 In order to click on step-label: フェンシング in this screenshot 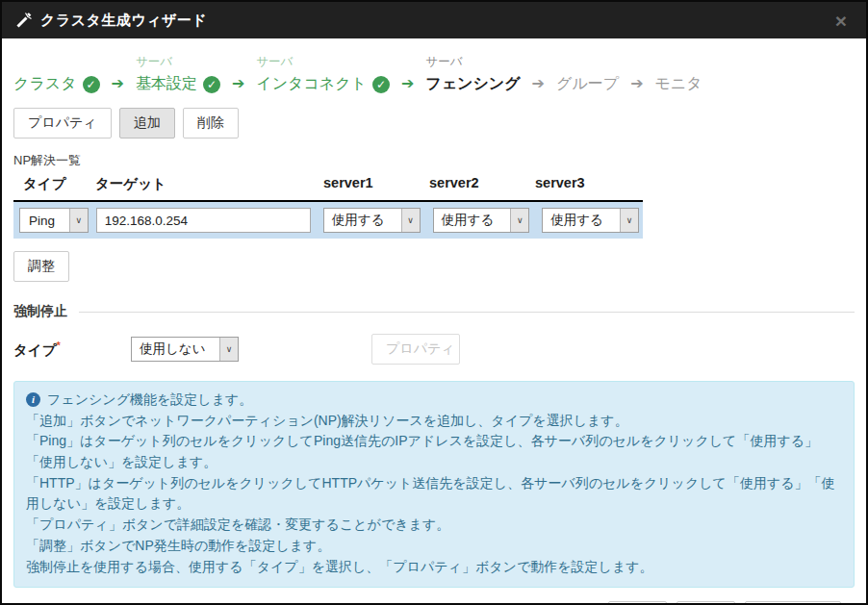, I will do `click(472, 85)`.